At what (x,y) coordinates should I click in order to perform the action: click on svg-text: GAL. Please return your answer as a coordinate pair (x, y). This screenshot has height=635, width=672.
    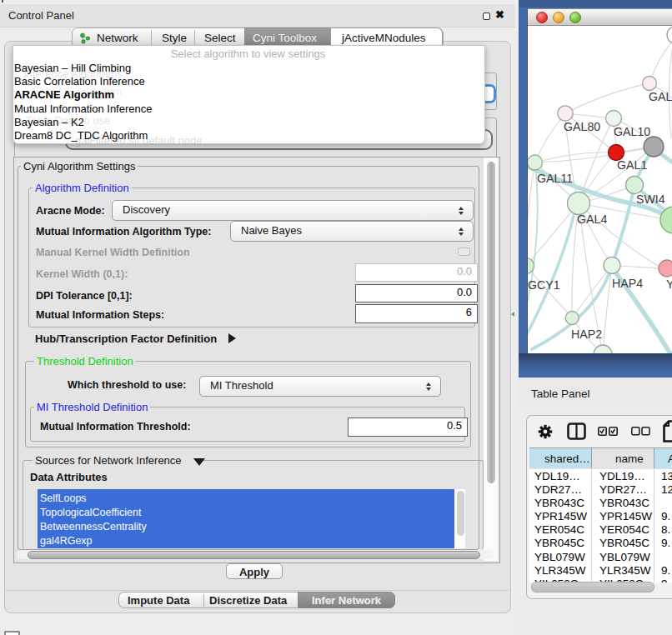
    Looking at the image, I should click on (660, 97).